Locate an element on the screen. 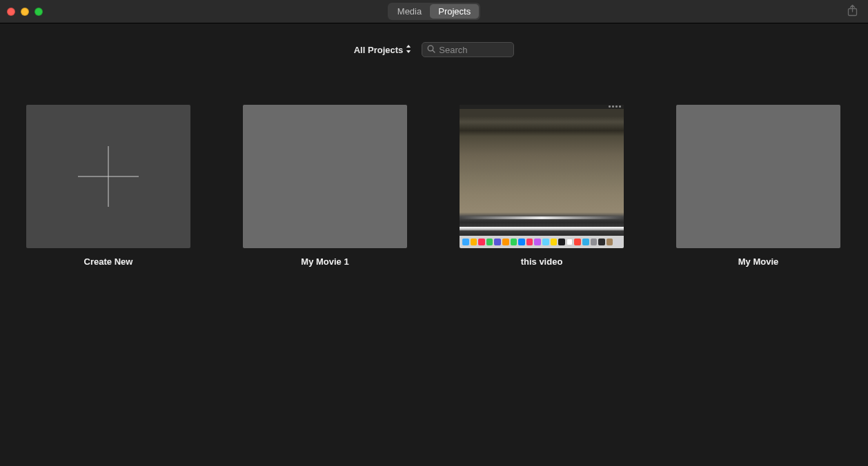 This screenshot has height=466, width=868. search-input is located at coordinates (468, 50).